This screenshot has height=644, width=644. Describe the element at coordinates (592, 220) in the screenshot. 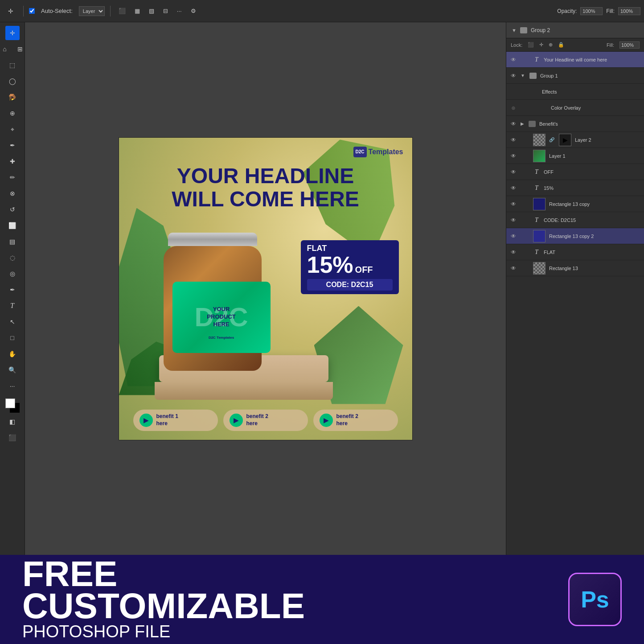

I see `layer-name-code: CODE: D2C15` at that location.